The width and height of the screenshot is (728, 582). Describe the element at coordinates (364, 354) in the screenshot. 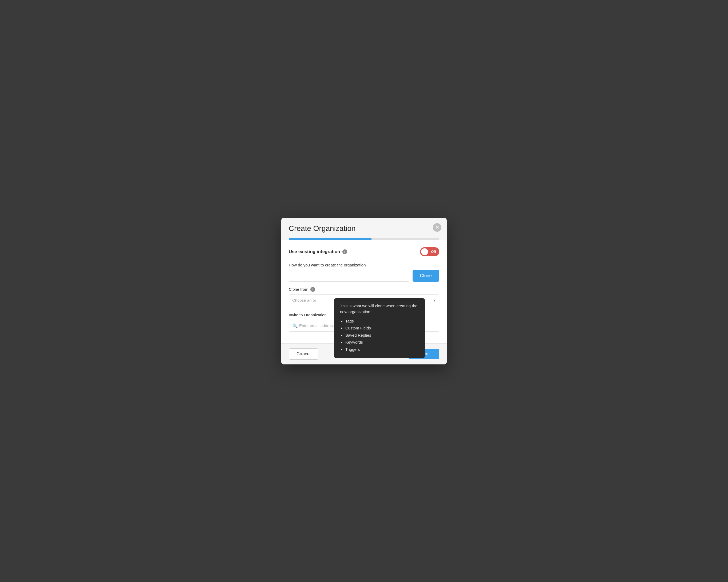

I see `modal-footer: Cancel Next` at that location.